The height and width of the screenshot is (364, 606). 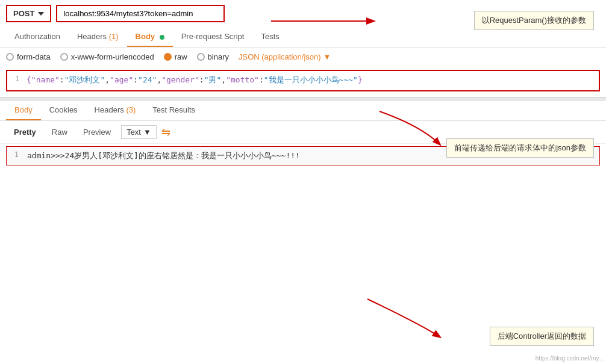 I want to click on annotation-json-body: 前端传递给后端的请求体中的json参数, so click(x=520, y=148).